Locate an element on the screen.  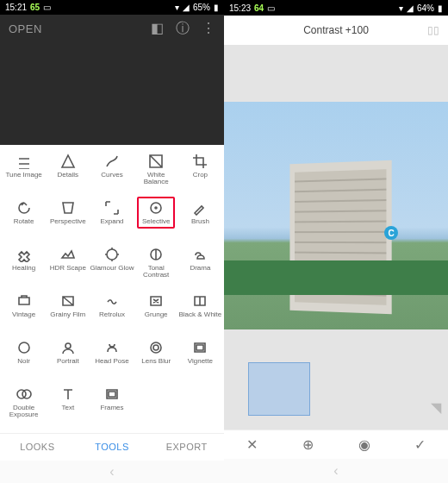
tool-details: Details is located at coordinates (67, 174).